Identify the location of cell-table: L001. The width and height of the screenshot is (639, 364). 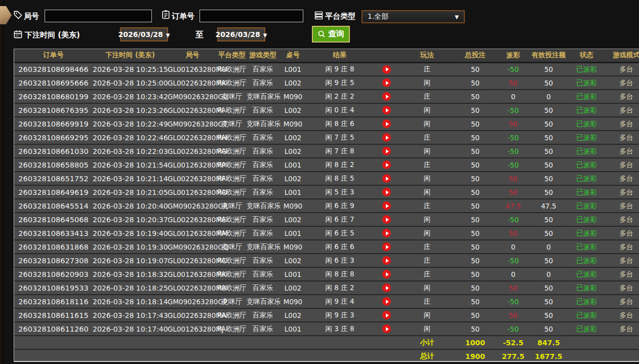
(293, 165).